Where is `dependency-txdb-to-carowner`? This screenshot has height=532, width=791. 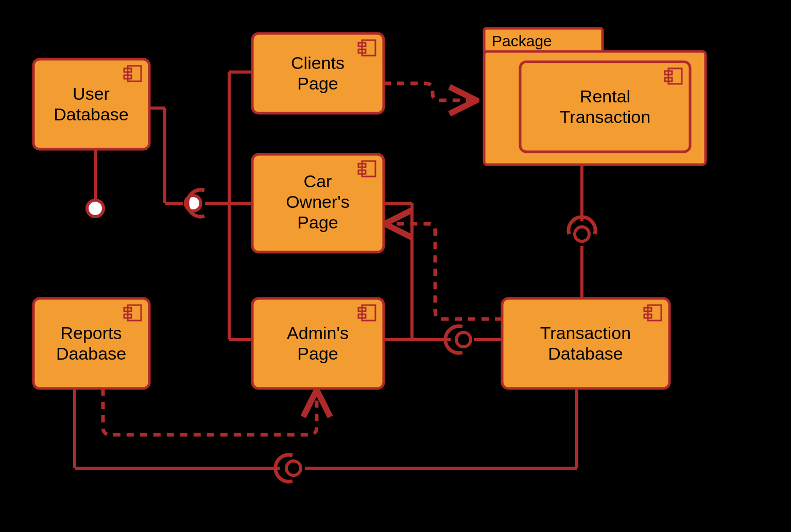
dependency-txdb-to-carowner is located at coordinates (445, 272).